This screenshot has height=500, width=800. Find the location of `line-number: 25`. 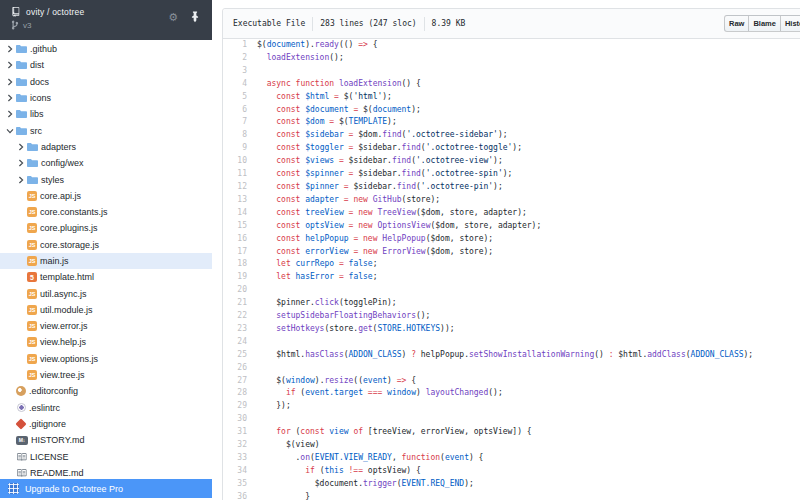

line-number: 25 is located at coordinates (238, 356).